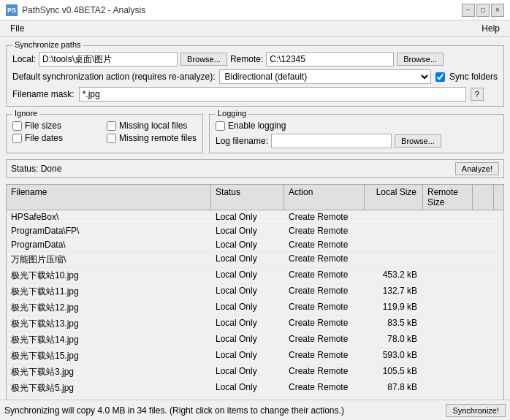 This screenshot has width=510, height=420. What do you see at coordinates (152, 138) in the screenshot?
I see `missing-remote-row: Missing remote files` at bounding box center [152, 138].